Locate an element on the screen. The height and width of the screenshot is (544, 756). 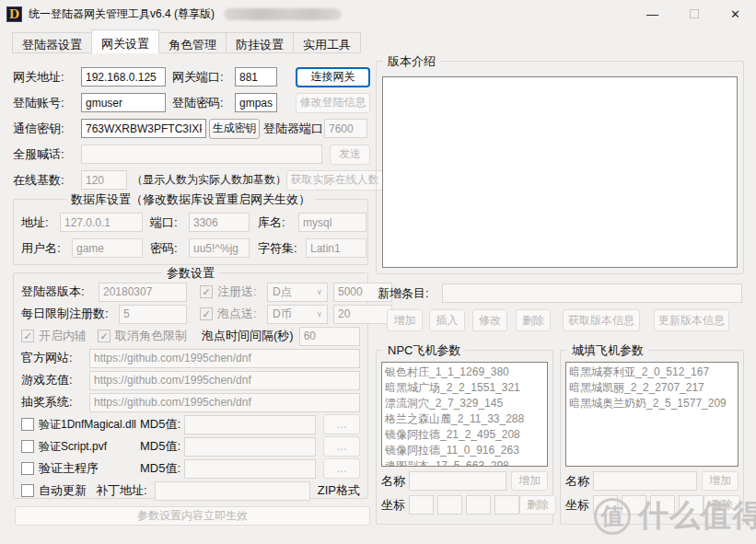
gateway-address-input is located at coordinates (123, 77).